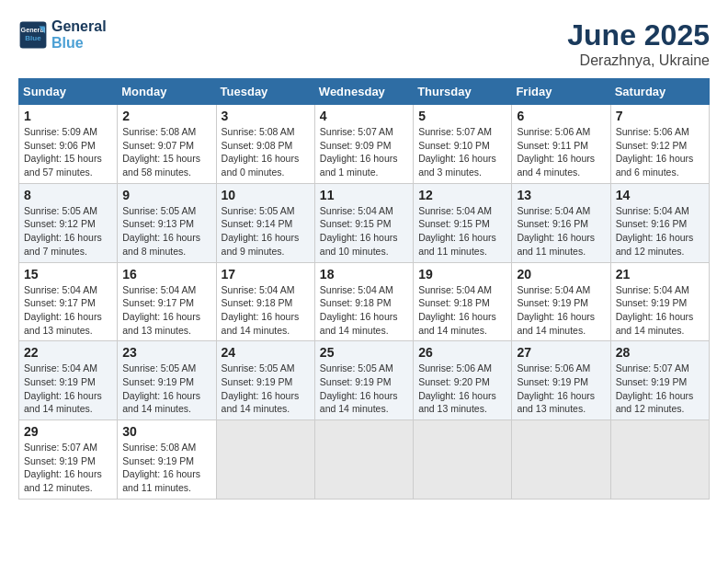 The height and width of the screenshot is (563, 728). What do you see at coordinates (33, 37) in the screenshot?
I see `svg-text: Blue` at bounding box center [33, 37].